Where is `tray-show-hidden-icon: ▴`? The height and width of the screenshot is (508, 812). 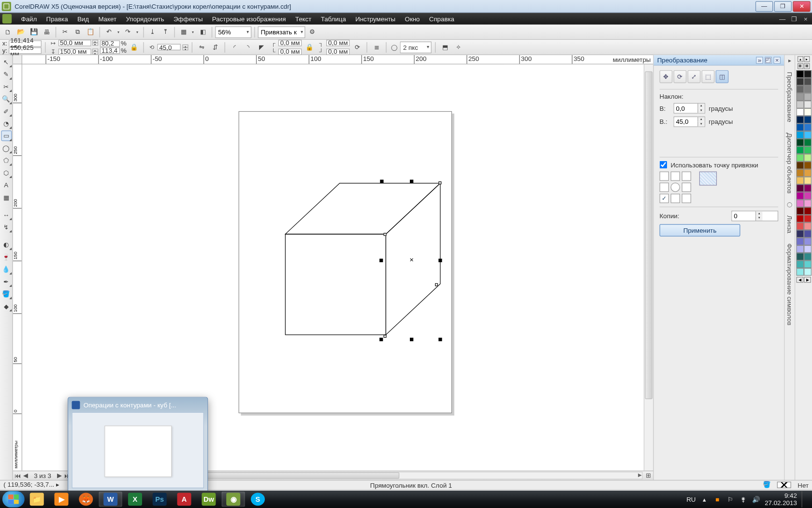
tray-show-hidden-icon: ▴ is located at coordinates (705, 499).